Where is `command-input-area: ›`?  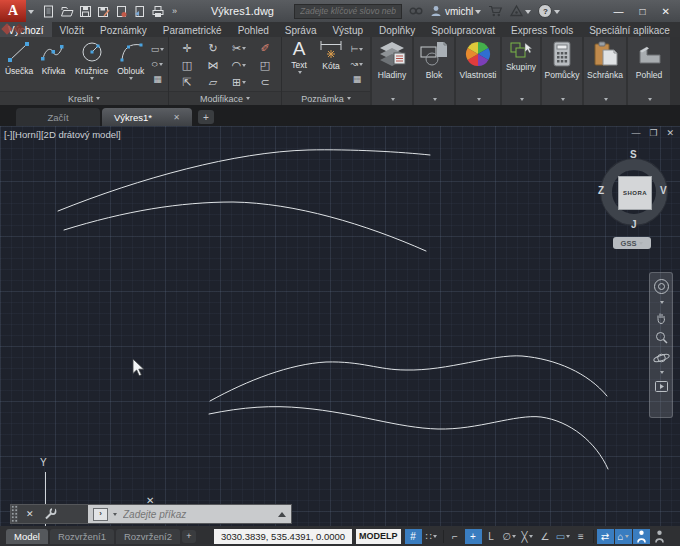 command-input-area: › is located at coordinates (190, 514).